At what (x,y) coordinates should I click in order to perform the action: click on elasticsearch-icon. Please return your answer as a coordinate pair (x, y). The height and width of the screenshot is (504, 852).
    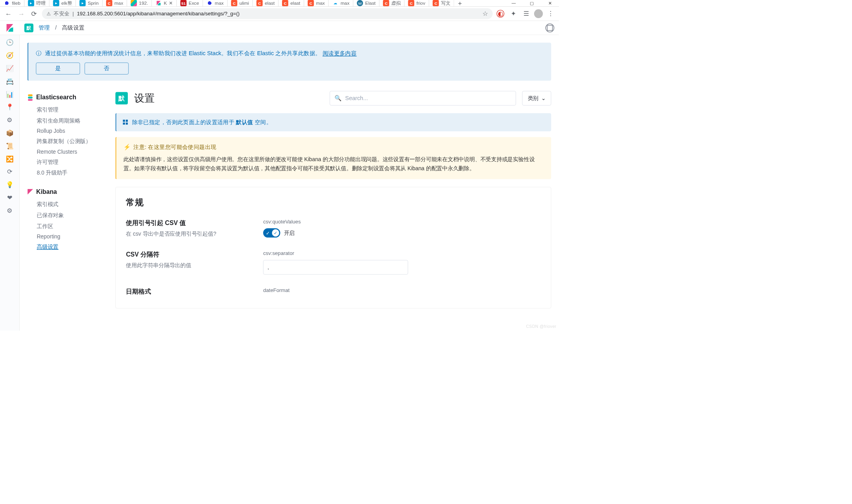
    Looking at the image, I should click on (30, 97).